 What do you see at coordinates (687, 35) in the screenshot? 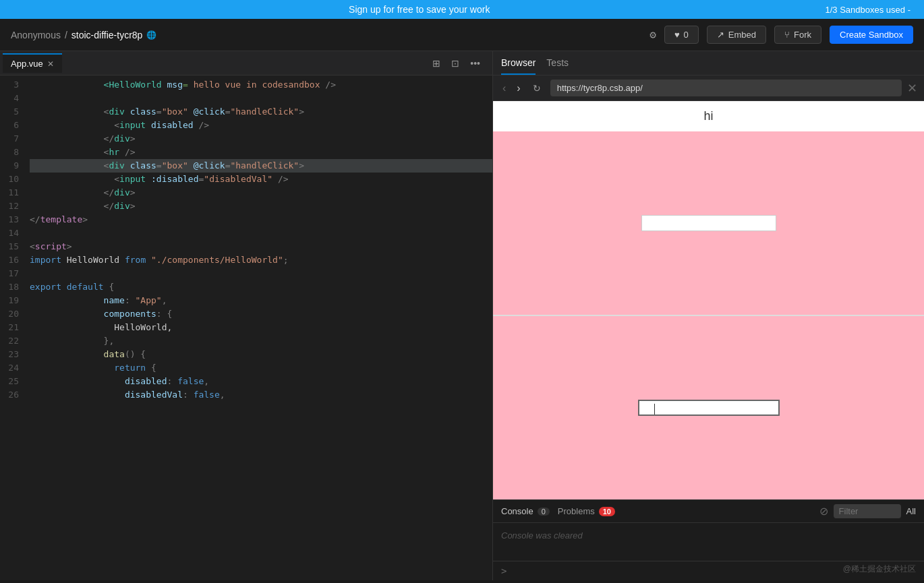
I see `likes-count: 0` at bounding box center [687, 35].